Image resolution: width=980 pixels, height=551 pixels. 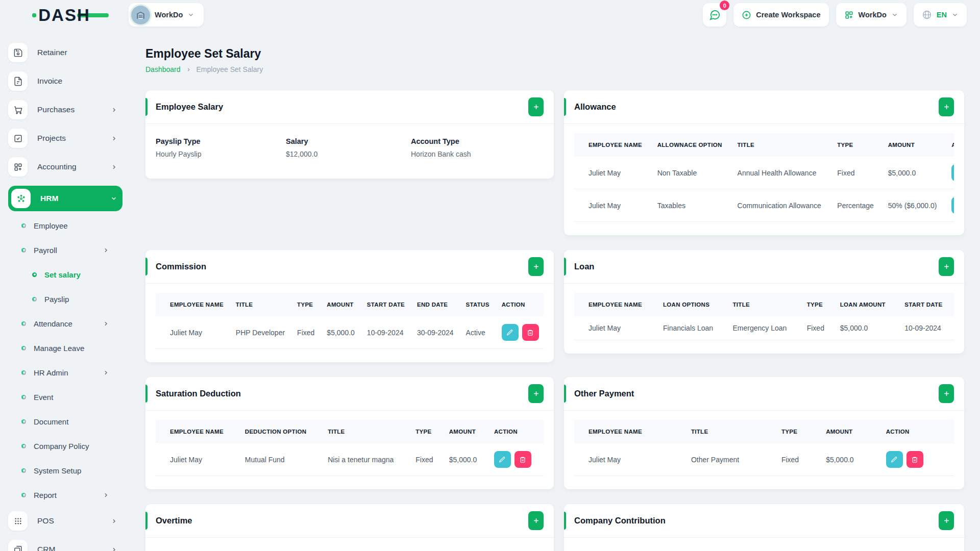 What do you see at coordinates (163, 69) in the screenshot?
I see `breadcrumb-dashboard-link: Dashboard` at bounding box center [163, 69].